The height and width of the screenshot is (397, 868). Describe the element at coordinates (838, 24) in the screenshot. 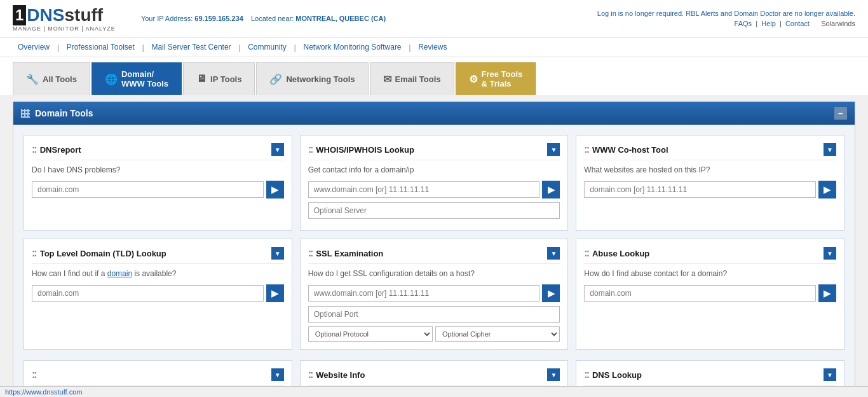

I see `solarwinds-link: Solarwinds` at that location.